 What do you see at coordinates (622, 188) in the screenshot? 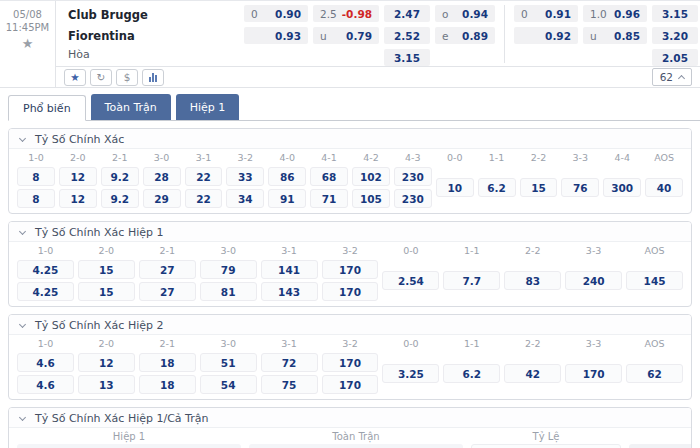
I see `odds-cell: 300` at bounding box center [622, 188].